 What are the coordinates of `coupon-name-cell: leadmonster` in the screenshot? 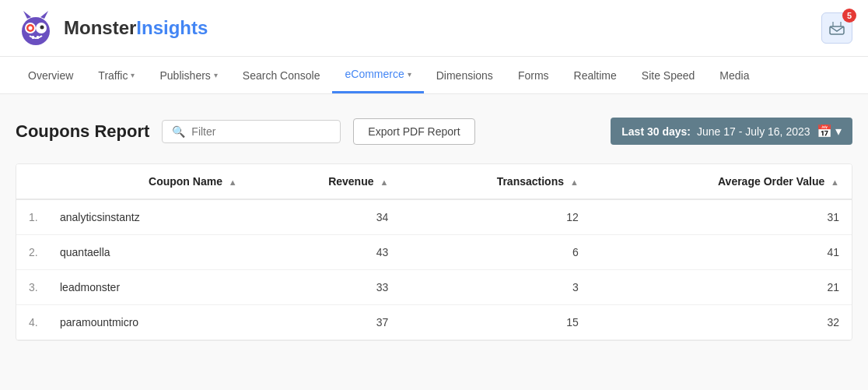 It's located at (149, 288).